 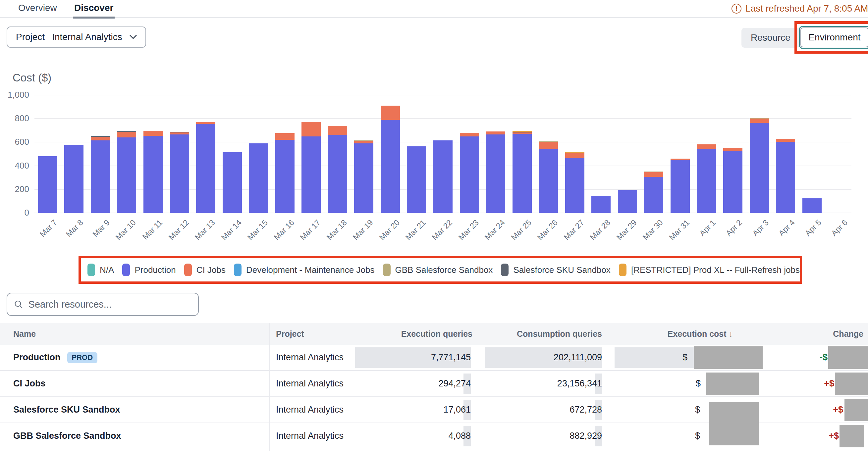 What do you see at coordinates (30, 384) in the screenshot?
I see `resource-name: CI Jobs` at bounding box center [30, 384].